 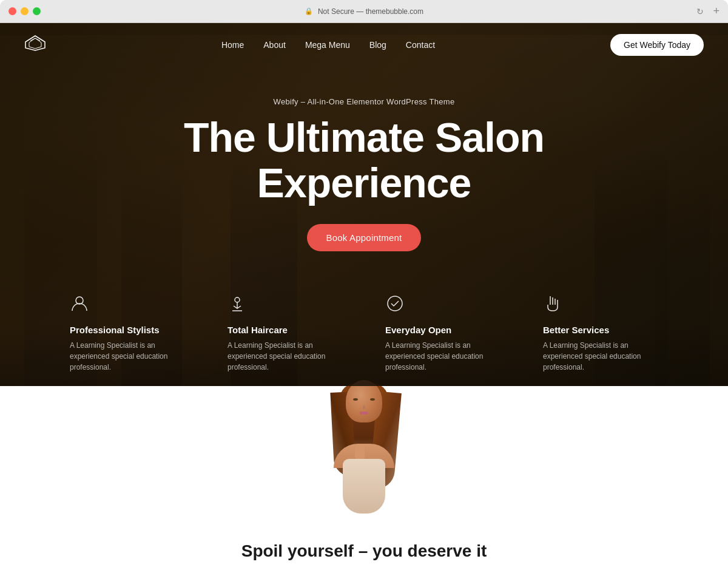 What do you see at coordinates (443, 356) in the screenshot?
I see `feature-desc-2: A Learning Specialist is an experienced …` at bounding box center [443, 356].